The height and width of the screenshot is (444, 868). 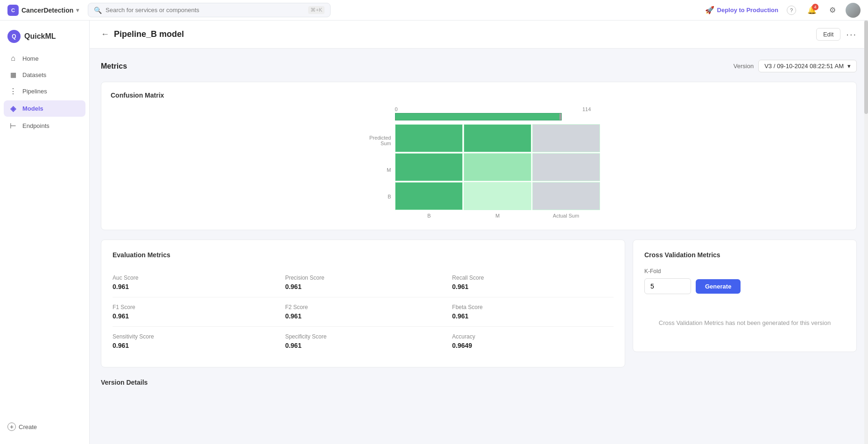 I want to click on metrics-header: Metrics Version V3 / 09-10-2024 08:22:51…, so click(x=479, y=66).